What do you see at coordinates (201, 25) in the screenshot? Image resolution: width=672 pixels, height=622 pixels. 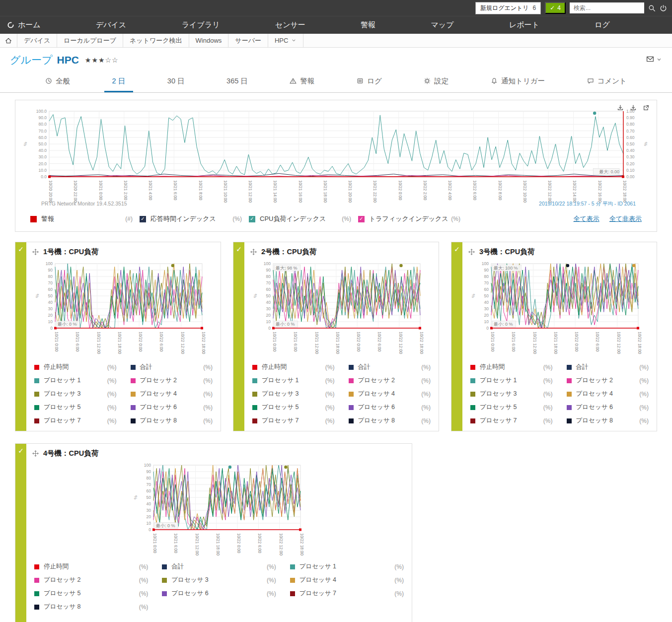 I see `nav-item-3: ライブラリ` at bounding box center [201, 25].